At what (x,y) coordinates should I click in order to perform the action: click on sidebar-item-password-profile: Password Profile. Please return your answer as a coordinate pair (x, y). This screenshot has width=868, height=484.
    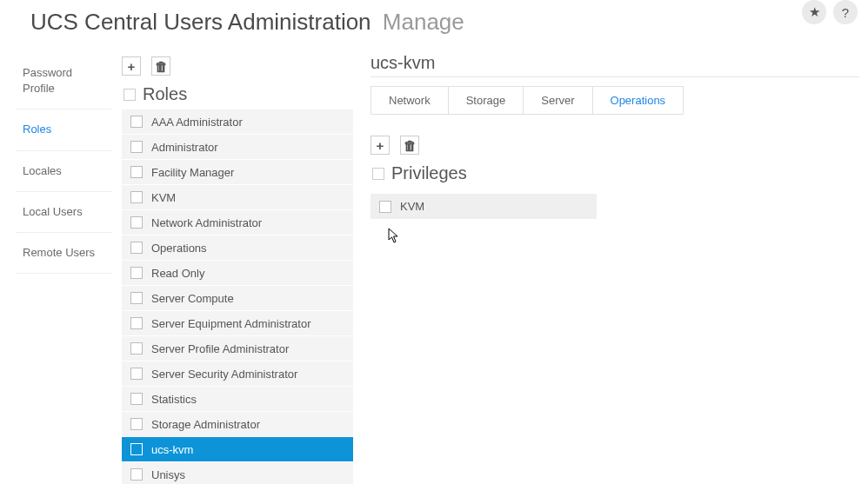
    Looking at the image, I should click on (63, 82).